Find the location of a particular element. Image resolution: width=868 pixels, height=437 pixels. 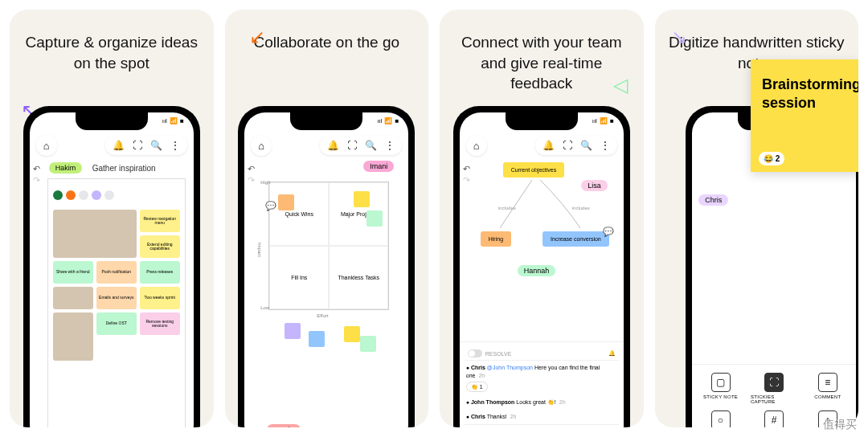

sticky-note: Extend editing capabilities is located at coordinates (160, 247).